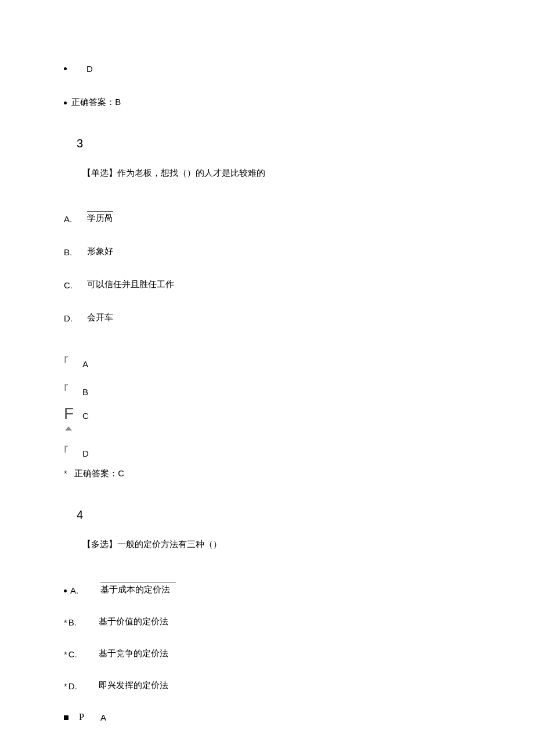  Describe the element at coordinates (270, 622) in the screenshot. I see `q4-option-b: * B. 基于价值的定价法` at that location.